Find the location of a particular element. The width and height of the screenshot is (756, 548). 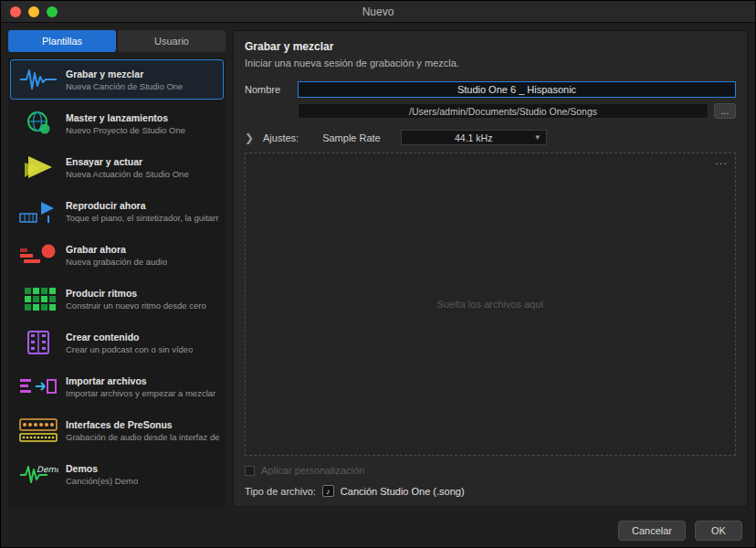

save-path-field: /Users/admin/Documents/Studio One/Songs is located at coordinates (503, 111).